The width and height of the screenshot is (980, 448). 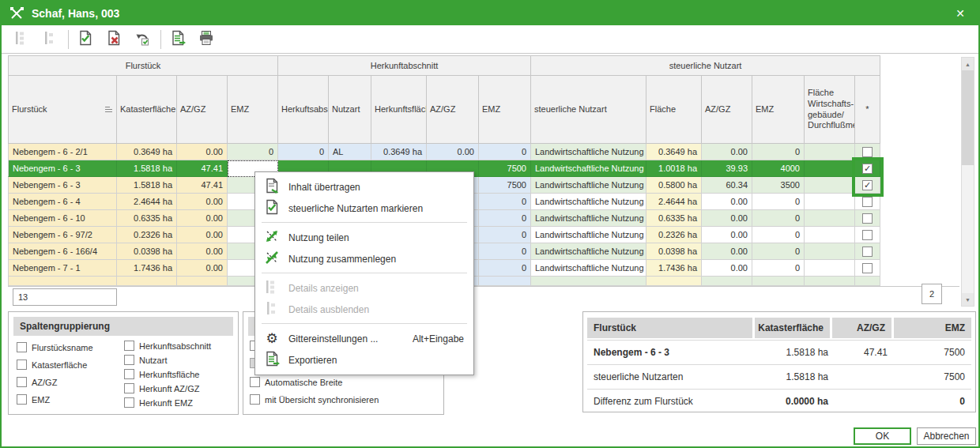 What do you see at coordinates (52, 365) in the screenshot?
I see `option-checkbox-katasterfläche: Katasterfläche` at bounding box center [52, 365].